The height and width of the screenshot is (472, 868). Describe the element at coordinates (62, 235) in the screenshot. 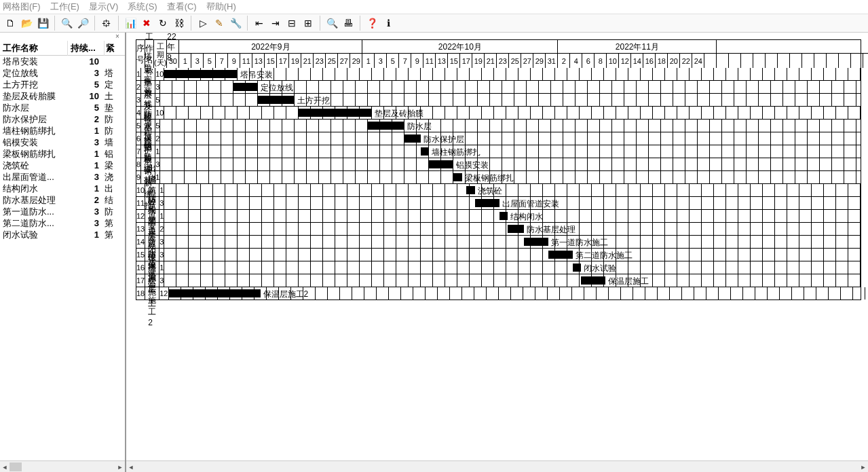

I see `task-row: 闭水试验1第` at that location.